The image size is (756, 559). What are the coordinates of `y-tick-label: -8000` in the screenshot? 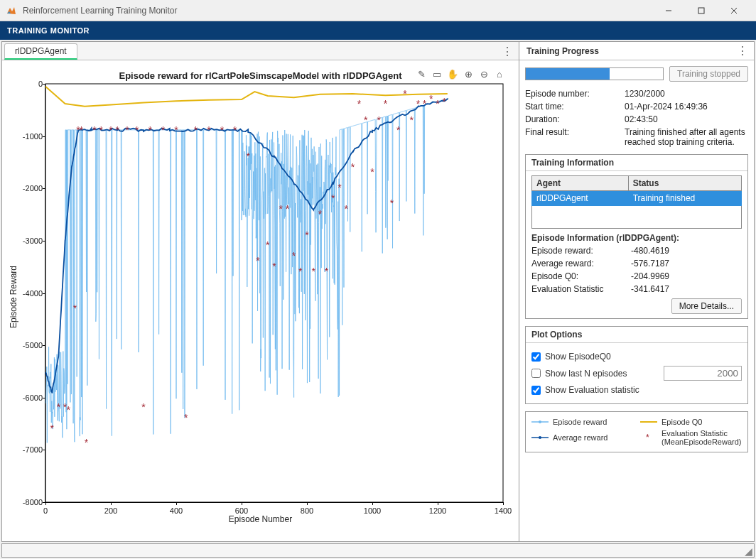 It's located at (27, 502).